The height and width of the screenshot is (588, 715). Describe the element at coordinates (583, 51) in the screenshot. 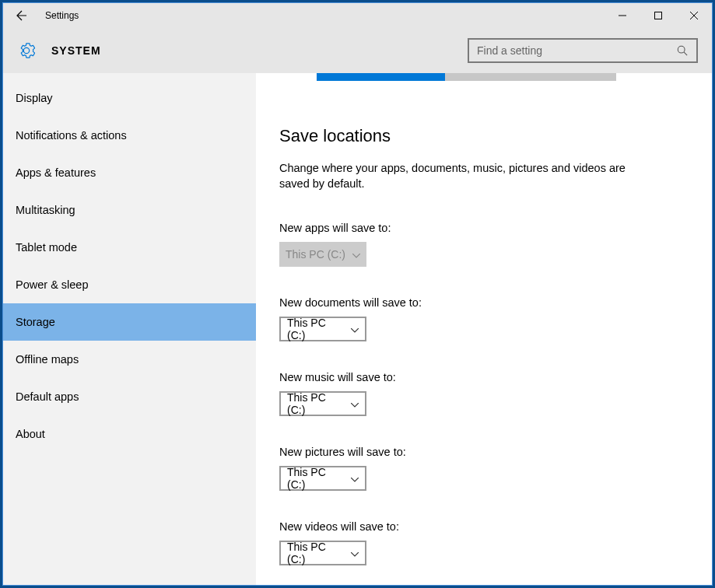

I see `search-box` at that location.